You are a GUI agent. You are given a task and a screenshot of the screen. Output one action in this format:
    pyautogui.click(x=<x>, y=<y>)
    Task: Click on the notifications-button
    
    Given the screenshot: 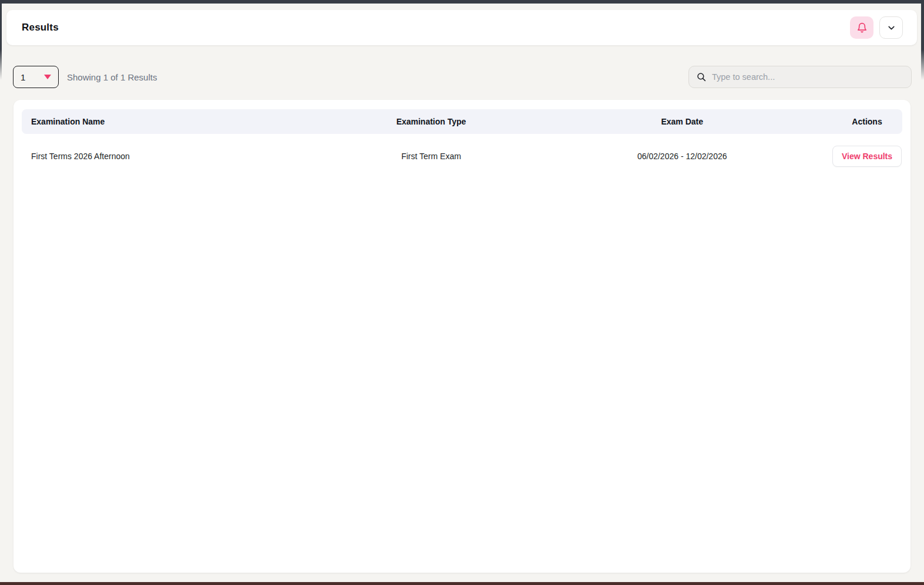 What is the action you would take?
    pyautogui.click(x=862, y=28)
    